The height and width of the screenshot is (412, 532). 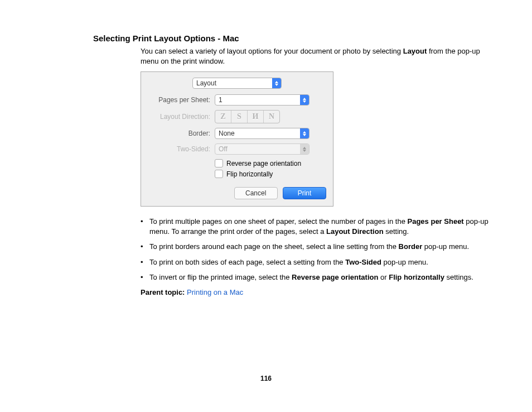 I want to click on parent-topic: Parent topic: Printing on a Mac, so click(x=266, y=293).